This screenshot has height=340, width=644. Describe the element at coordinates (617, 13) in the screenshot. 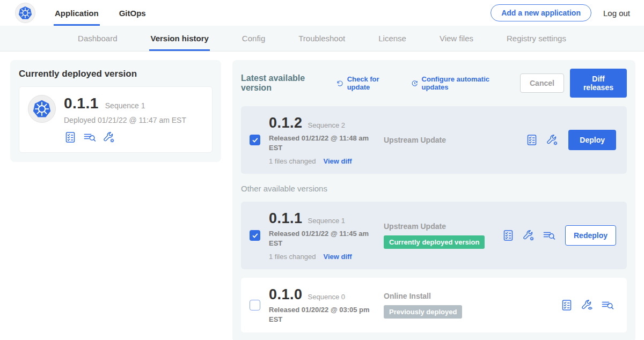

I see `logout-link: Log out` at that location.